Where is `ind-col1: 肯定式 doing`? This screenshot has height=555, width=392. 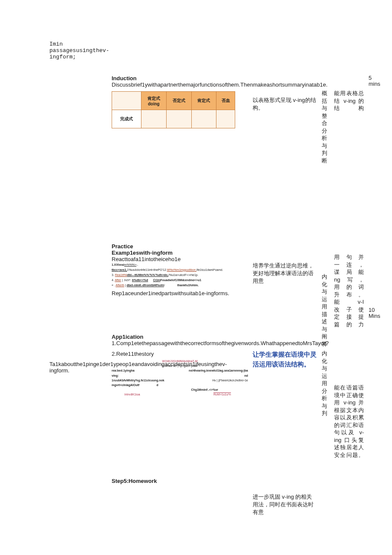 ind-col1: 肯定式 doing is located at coordinates (154, 101).